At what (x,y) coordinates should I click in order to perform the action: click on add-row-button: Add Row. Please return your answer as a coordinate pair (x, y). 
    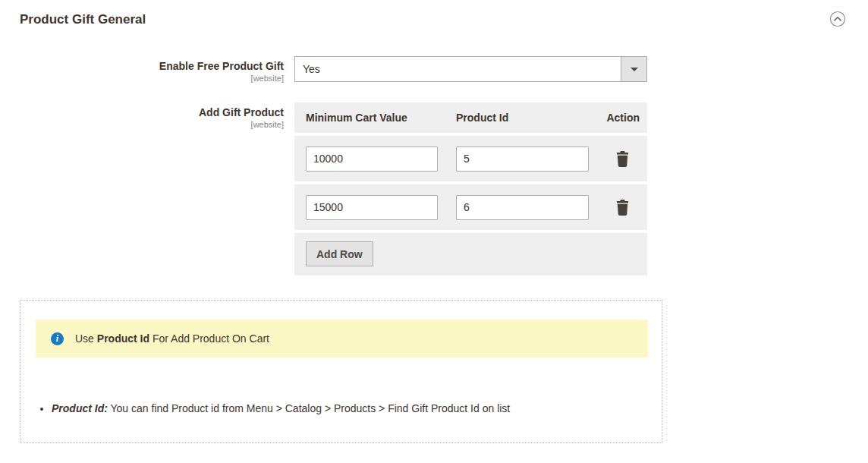
    Looking at the image, I should click on (340, 254).